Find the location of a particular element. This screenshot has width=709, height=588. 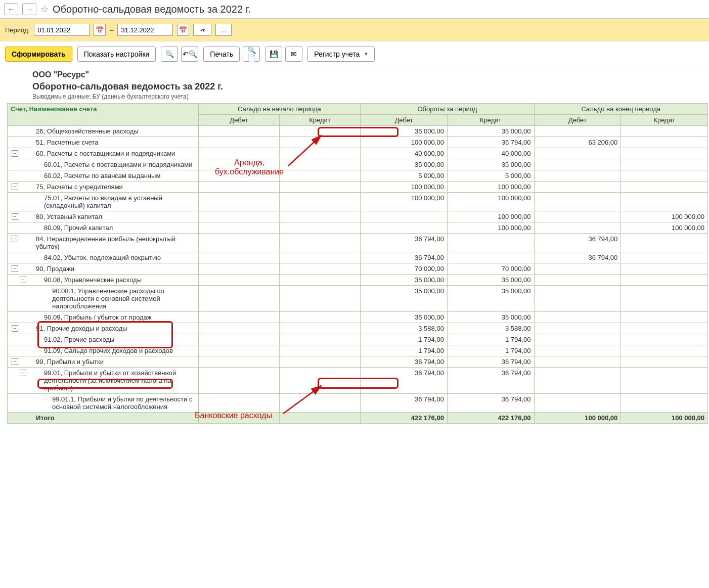

table-row: −90, Продажи70 000,0070 000,00 is located at coordinates (358, 269).